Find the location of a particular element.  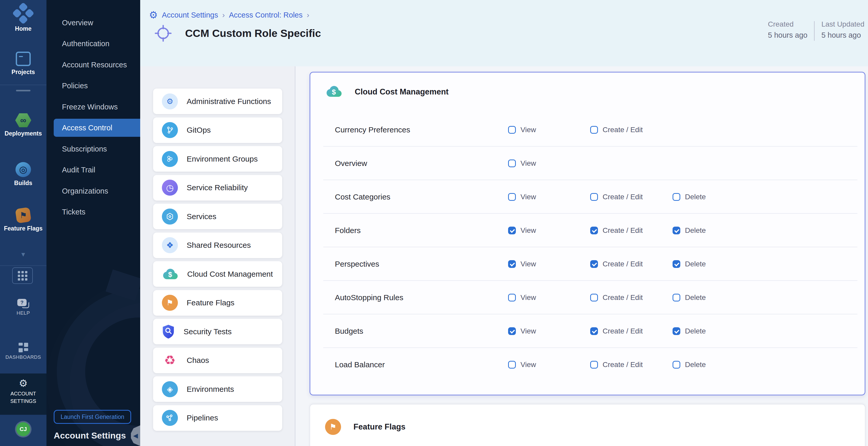

user-avatar: CJ is located at coordinates (23, 429).